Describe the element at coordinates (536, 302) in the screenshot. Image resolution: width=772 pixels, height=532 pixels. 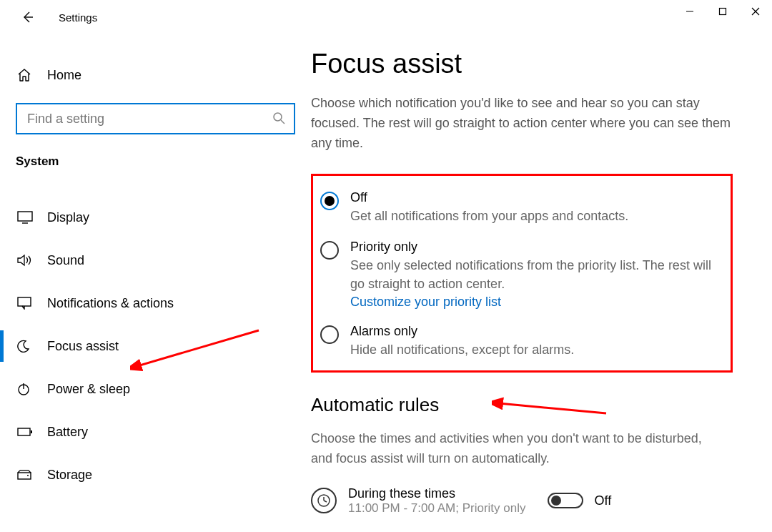
I see `customize-priority-link: Customize your priority list` at that location.